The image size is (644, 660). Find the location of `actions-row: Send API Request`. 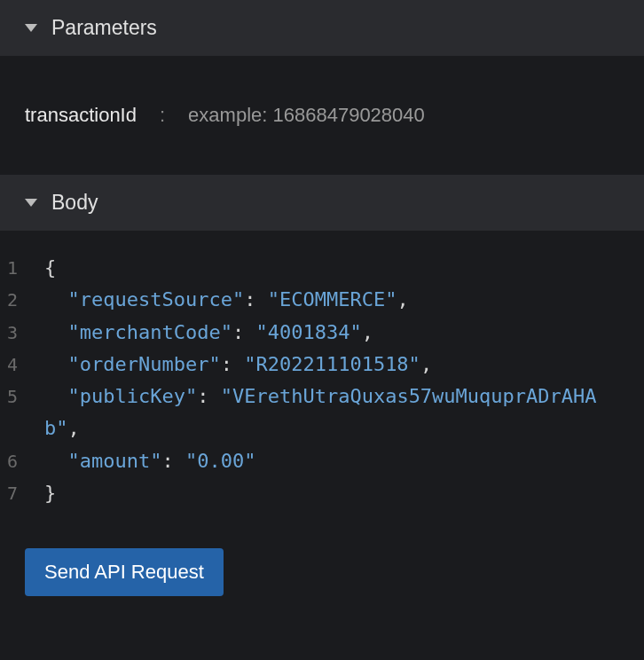

actions-row: Send API Request is located at coordinates (322, 566).